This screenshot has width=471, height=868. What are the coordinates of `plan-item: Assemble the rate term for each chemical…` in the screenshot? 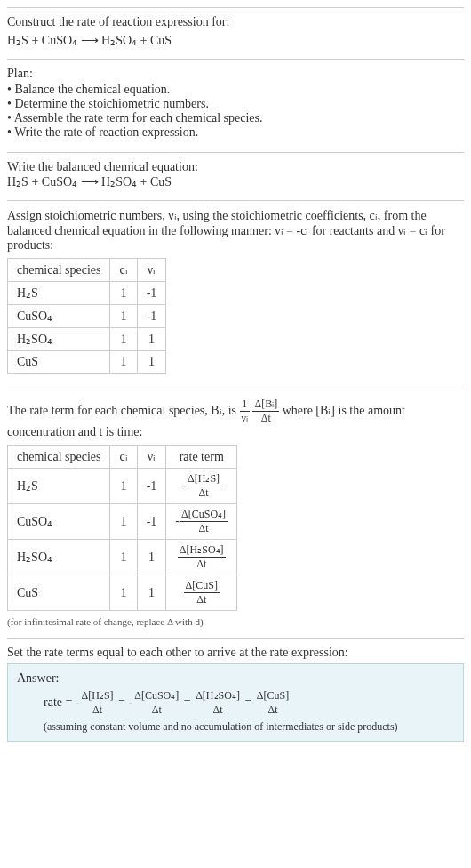 It's located at (236, 118).